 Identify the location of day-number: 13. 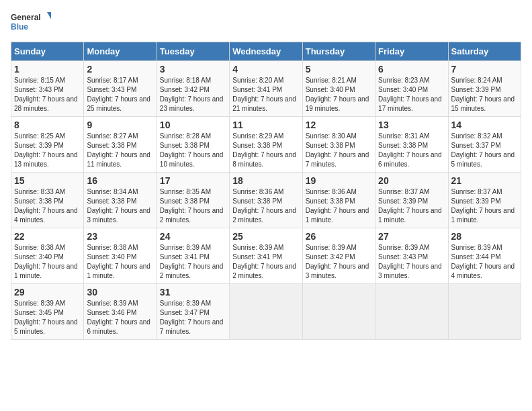
(411, 125).